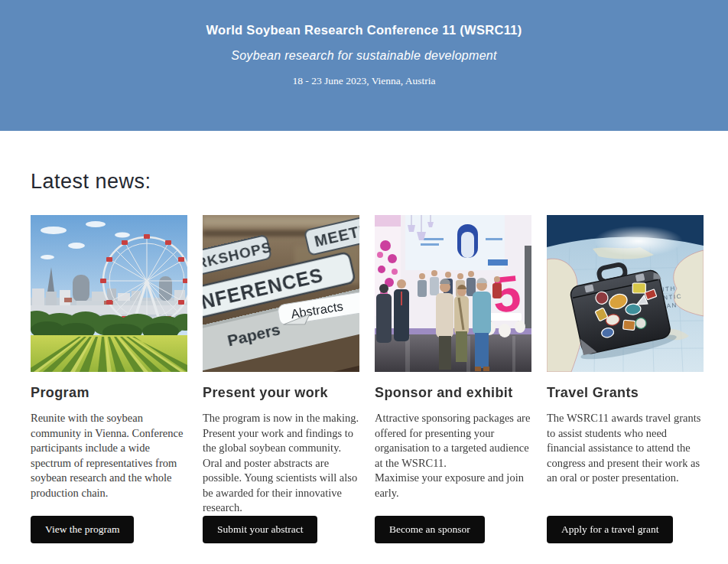 The width and height of the screenshot is (728, 564). Describe the element at coordinates (430, 530) in the screenshot. I see `become-sponsor-button: Become an sponsor` at that location.